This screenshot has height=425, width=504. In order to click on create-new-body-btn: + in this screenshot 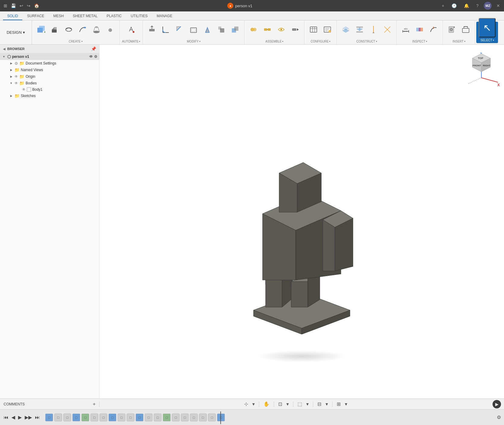, I will do `click(41, 30)`.